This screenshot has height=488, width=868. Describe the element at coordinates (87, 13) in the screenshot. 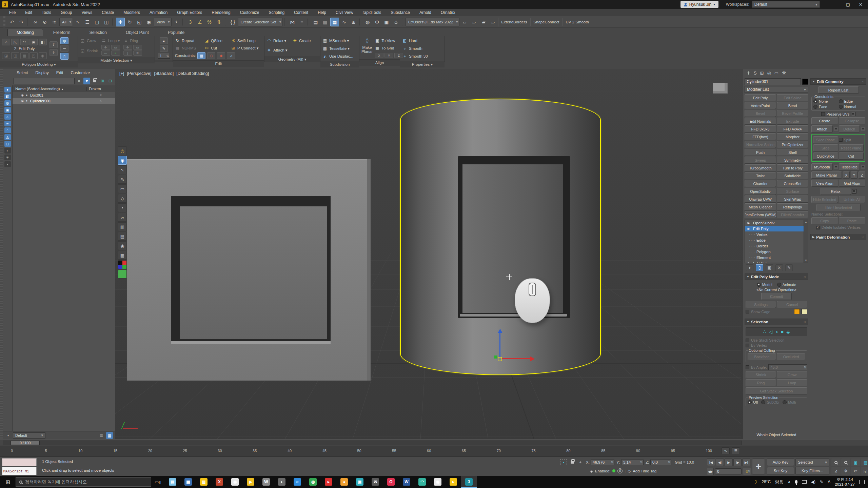

I see `menu-item: Views` at that location.